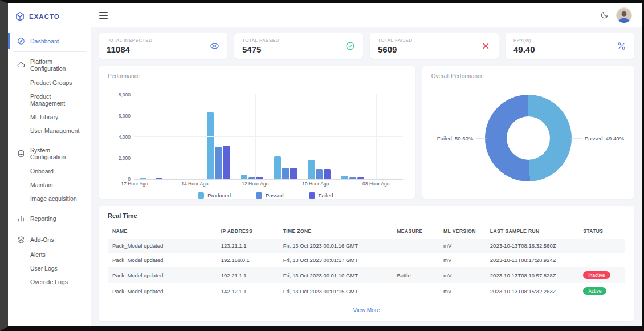  I want to click on eye-icon, so click(214, 46).